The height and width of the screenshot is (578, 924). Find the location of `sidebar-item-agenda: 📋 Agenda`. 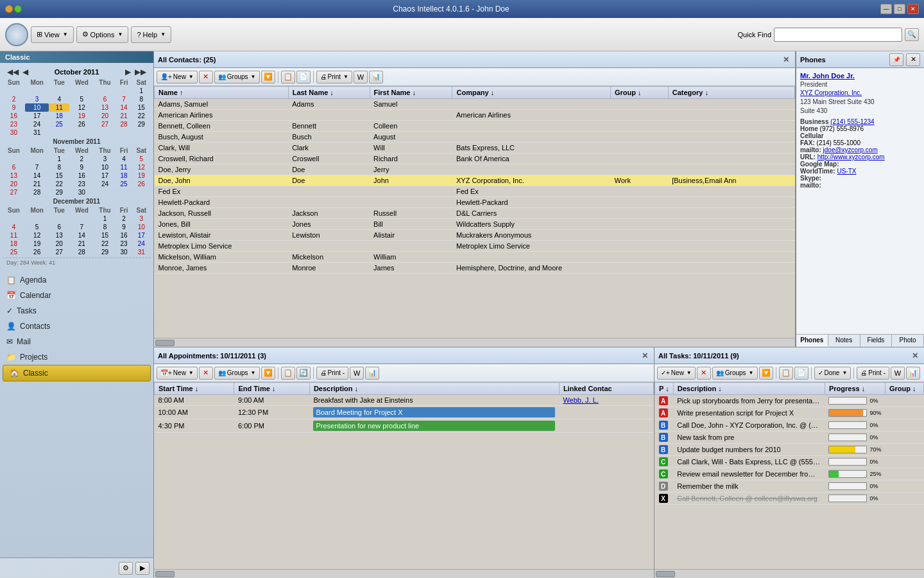

sidebar-item-agenda: 📋 Agenda is located at coordinates (77, 280).